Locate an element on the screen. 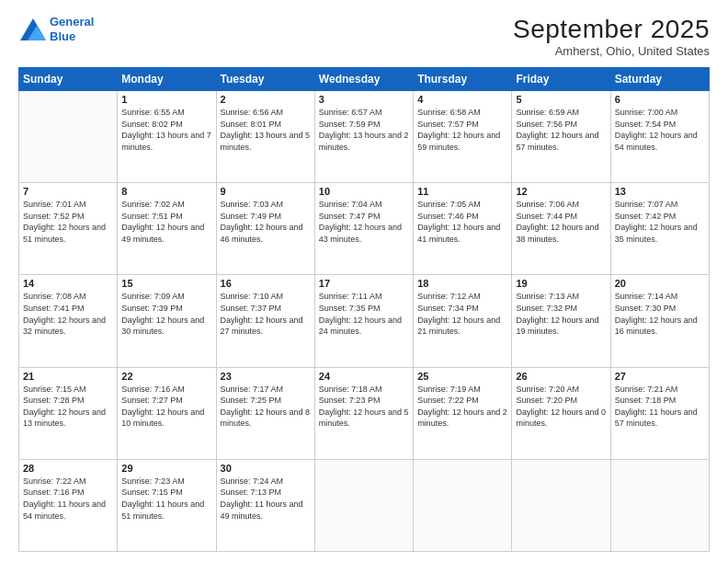 The width and height of the screenshot is (728, 563). day-cell-2-4: 18Sunrise: 7:12 AMSunset: 7:34 PMDayligh… is located at coordinates (463, 321).